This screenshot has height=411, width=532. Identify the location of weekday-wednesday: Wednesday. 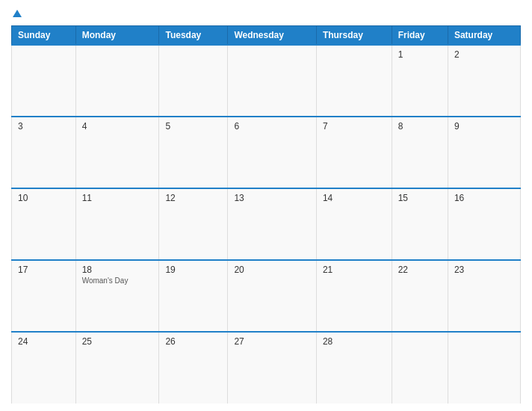
(272, 36).